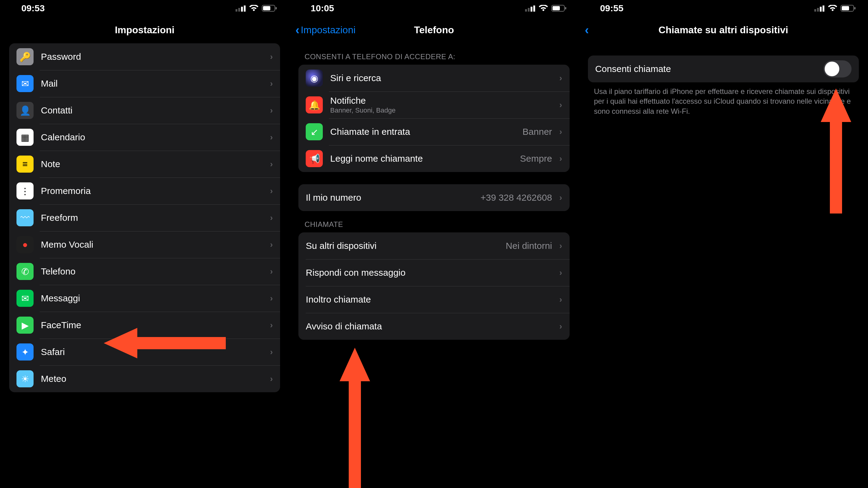 The width and height of the screenshot is (868, 488). Describe the element at coordinates (152, 110) in the screenshot. I see `row-label: Contatti` at that location.